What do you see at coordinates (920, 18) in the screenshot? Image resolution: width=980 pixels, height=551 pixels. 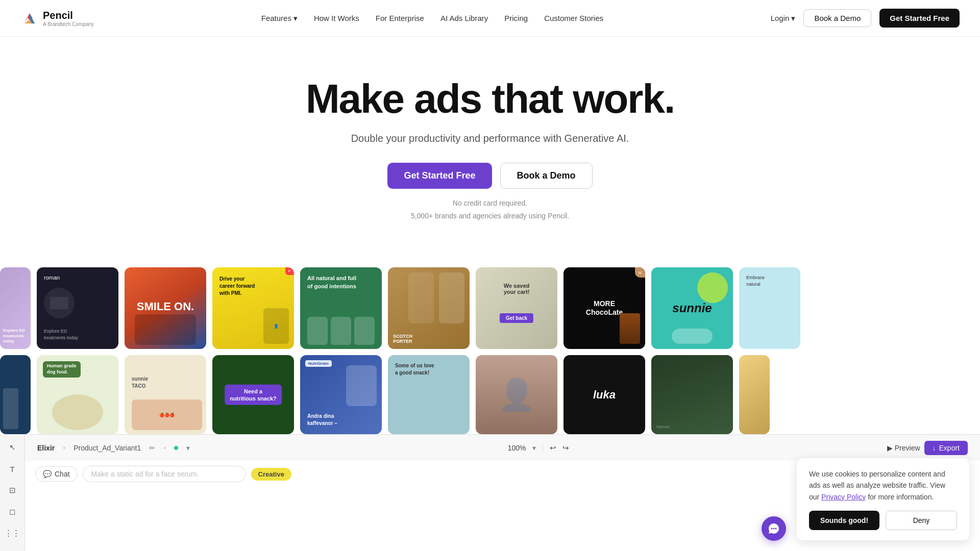 I see `get-started-nav-button: Get Started Free` at bounding box center [920, 18].